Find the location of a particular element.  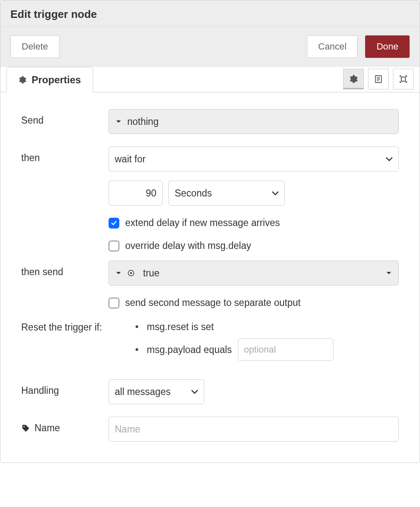

properties-icon-button is located at coordinates (353, 79).